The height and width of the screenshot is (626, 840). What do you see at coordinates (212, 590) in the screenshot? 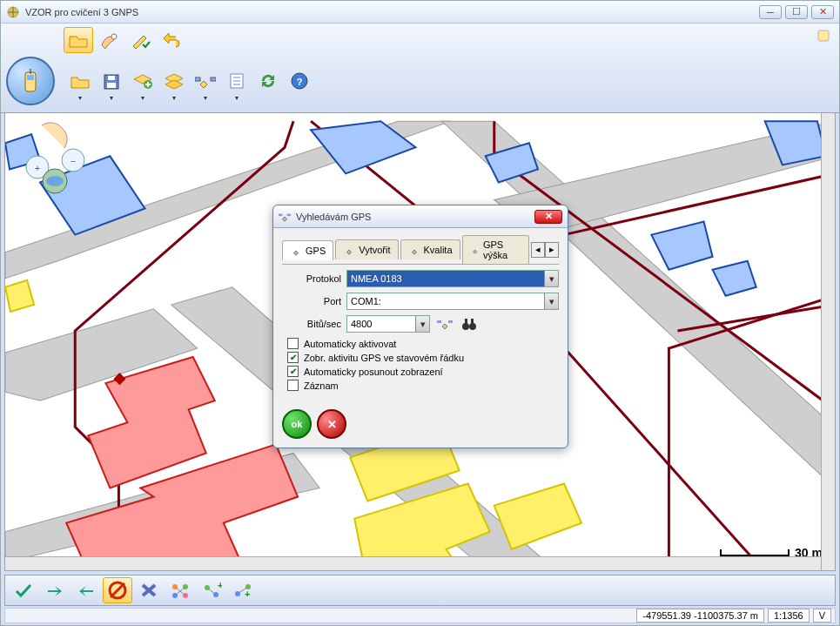
I see `btn-node-add: +` at bounding box center [212, 590].